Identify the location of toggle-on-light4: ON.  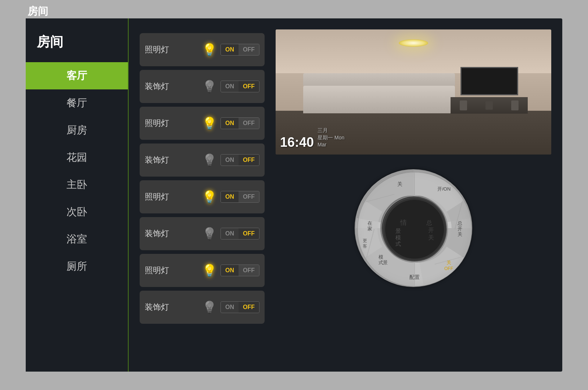
(230, 160).